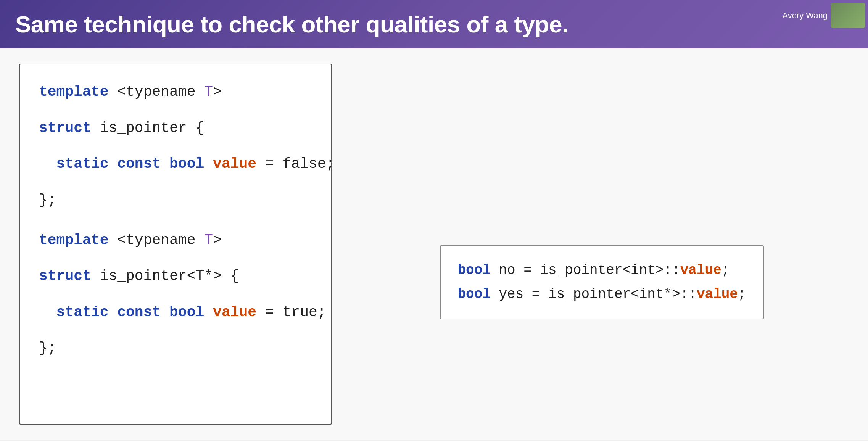 This screenshot has width=868, height=441. I want to click on avatar-image, so click(848, 15).